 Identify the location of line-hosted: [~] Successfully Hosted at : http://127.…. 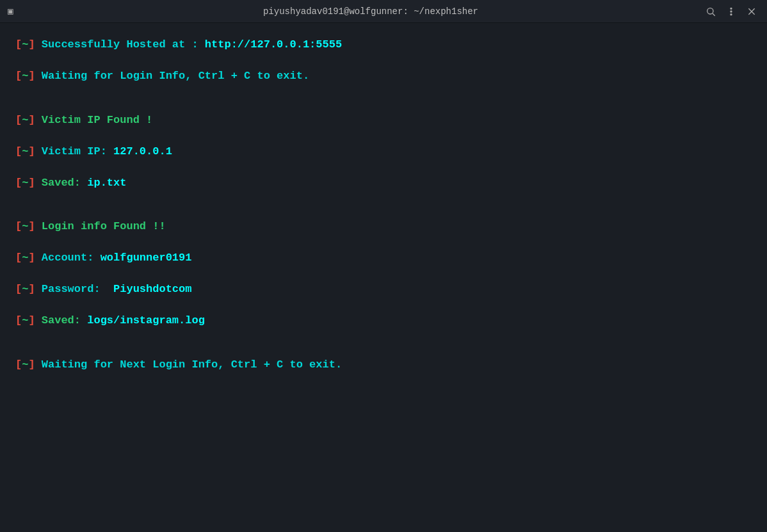
(384, 45).